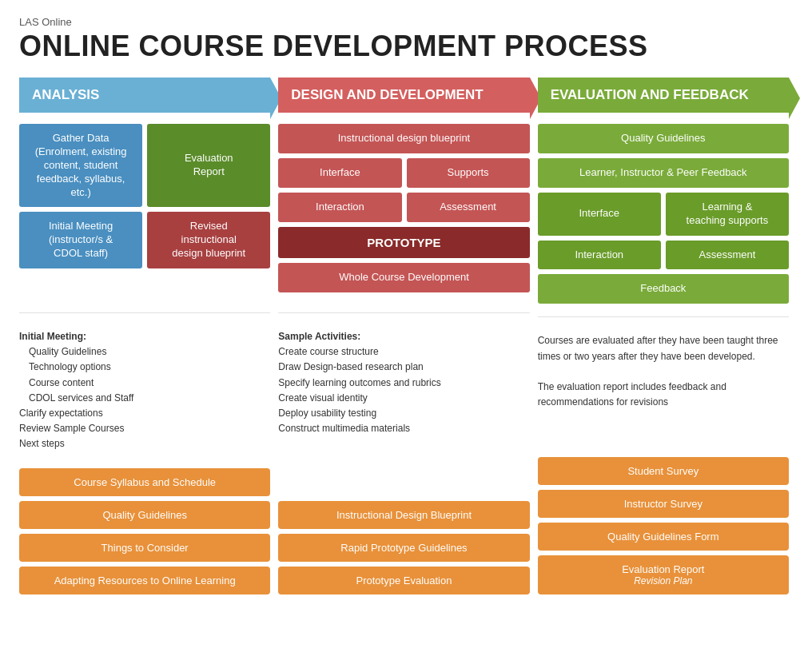  What do you see at coordinates (404, 548) in the screenshot?
I see `btn-section-design: Instructional Design BlueprintRapid Prot…` at bounding box center [404, 548].